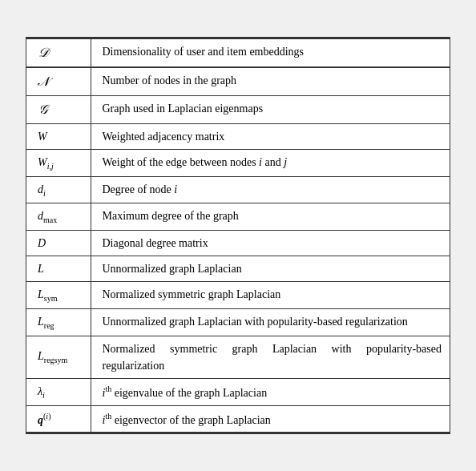 This screenshot has height=471, width=476. Describe the element at coordinates (238, 269) in the screenshot. I see `table-row: L Unnormalized graph Laplacian` at that location.